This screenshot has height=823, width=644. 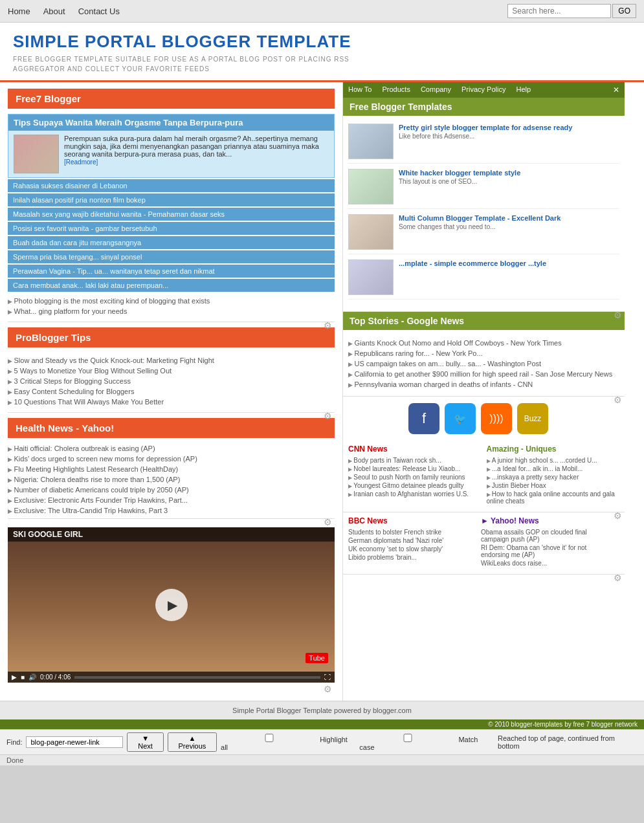 I want to click on cnn-item: Body parts in Taiwan rock sh..., so click(x=415, y=461).